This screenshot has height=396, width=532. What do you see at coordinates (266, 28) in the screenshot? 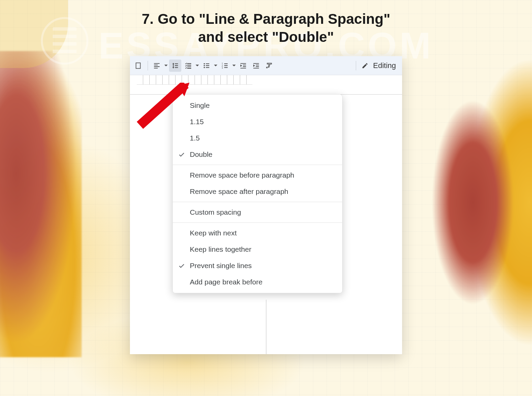
I see `instruction-heading: 7. Go to "Line & Paragraph Spacing" and …` at bounding box center [266, 28].